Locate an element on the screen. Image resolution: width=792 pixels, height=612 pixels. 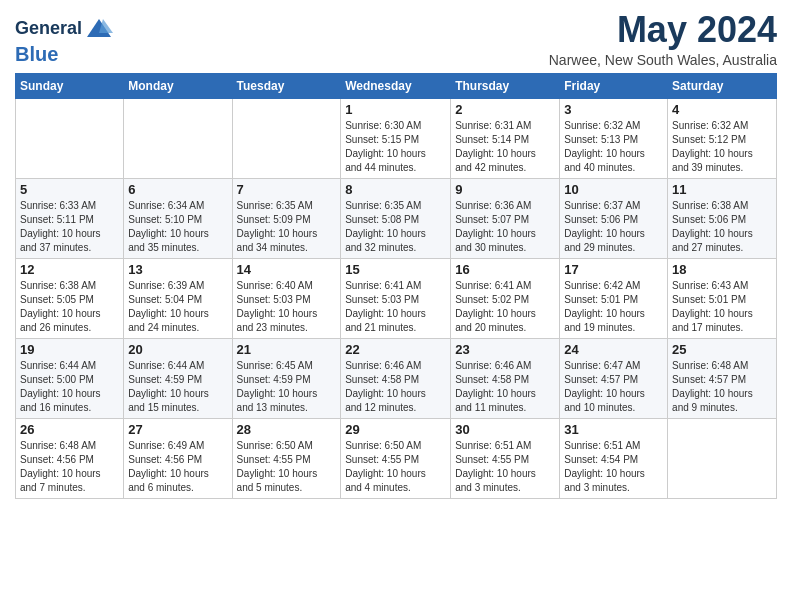
day-info: Sunrise: 6:35 AMSunset: 5:08 PMDaylight:… is located at coordinates (396, 227).